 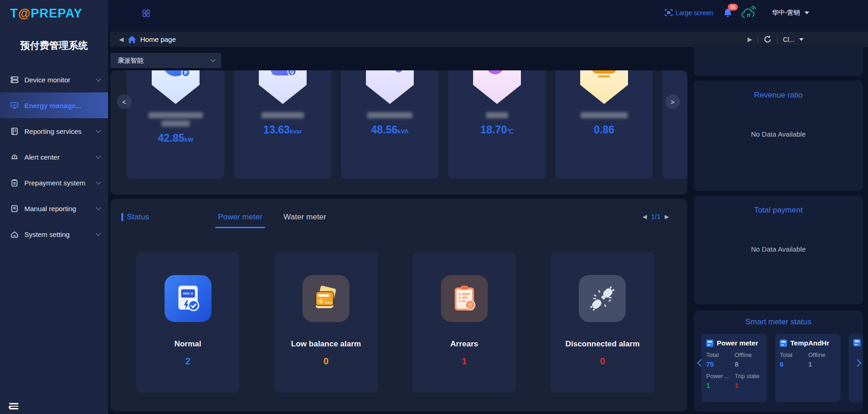 What do you see at coordinates (464, 362) in the screenshot?
I see `status-card-count: 1` at bounding box center [464, 362].